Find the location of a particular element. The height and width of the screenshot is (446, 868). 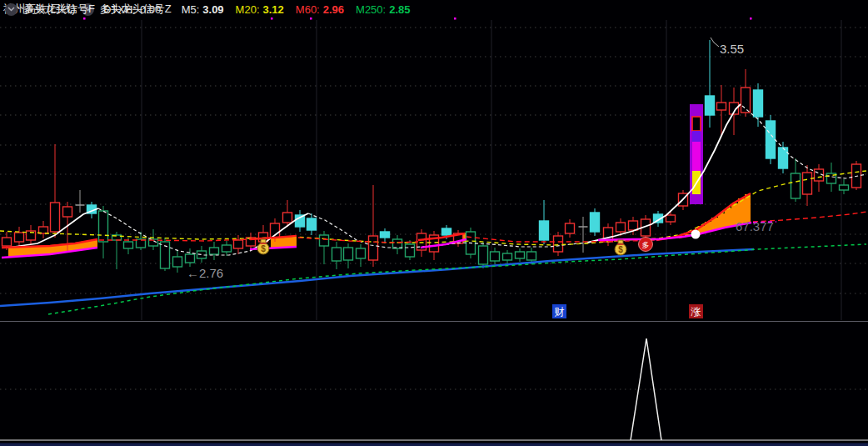

white-dot-signal is located at coordinates (696, 235).